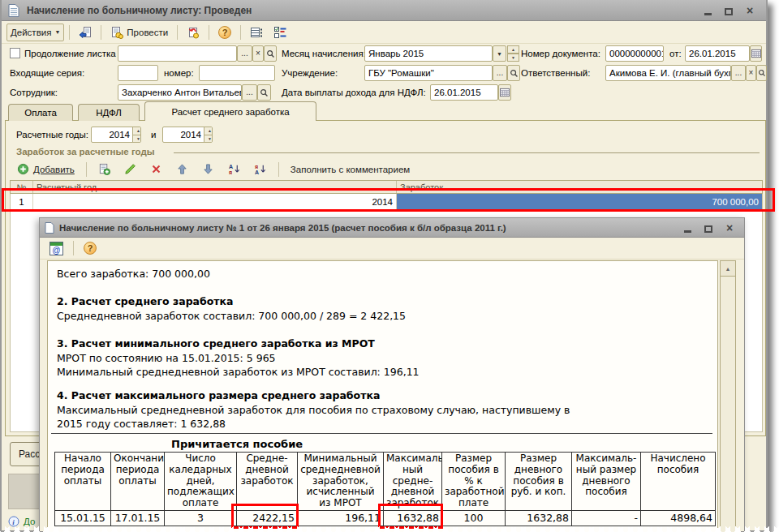 The image size is (779, 532). Describe the element at coordinates (187, 135) in the screenshot. I see `year-to-field: 2014 ▲ ▼` at that location.